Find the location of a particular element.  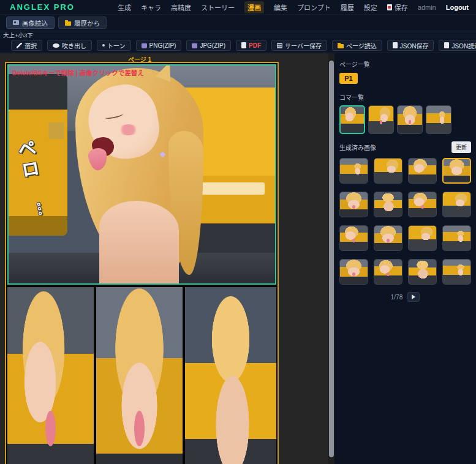

tab-from-history-label: 履歴から is located at coordinates (87, 23).